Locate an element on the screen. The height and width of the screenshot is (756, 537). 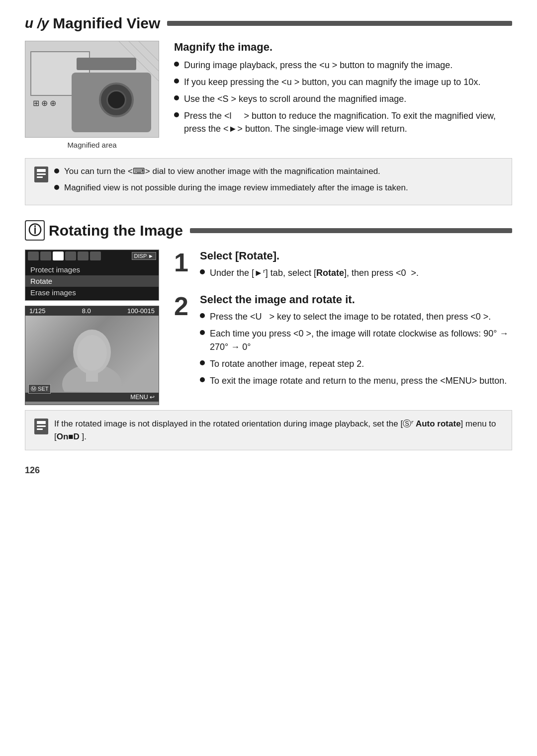
step-2-number: 2 is located at coordinates (183, 306).